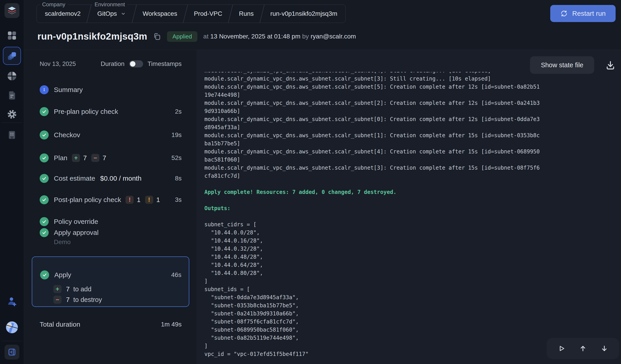 The width and height of the screenshot is (621, 364). What do you see at coordinates (110, 282) in the screenshot?
I see `stage-row-apply-selected: Apply 46s + 7 to add − 7 to destroy` at bounding box center [110, 282].